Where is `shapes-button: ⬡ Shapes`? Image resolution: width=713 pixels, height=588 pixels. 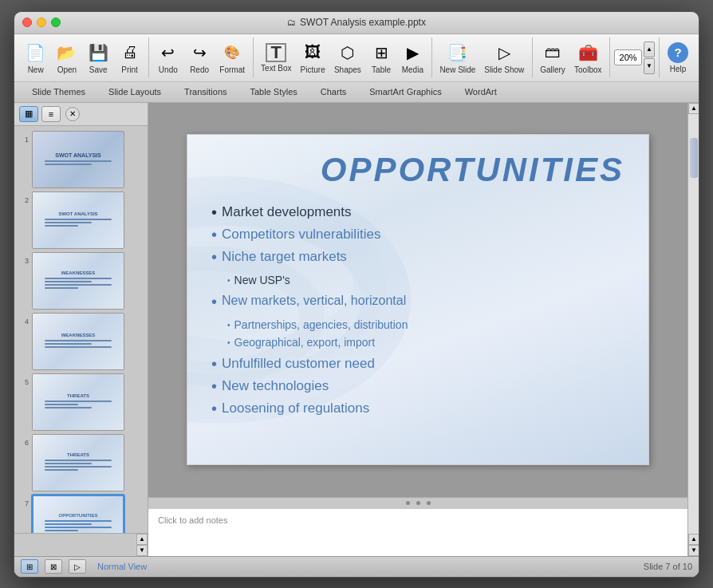 shapes-button: ⬡ Shapes is located at coordinates (348, 57).